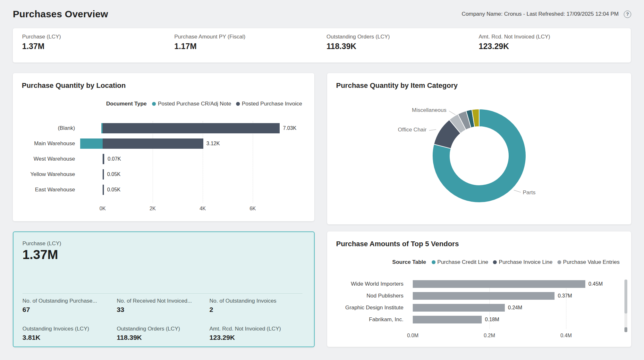 The image size is (644, 360). Describe the element at coordinates (322, 14) in the screenshot. I see `report-header: Purchases Overview Company Name: Cronus …` at that location.